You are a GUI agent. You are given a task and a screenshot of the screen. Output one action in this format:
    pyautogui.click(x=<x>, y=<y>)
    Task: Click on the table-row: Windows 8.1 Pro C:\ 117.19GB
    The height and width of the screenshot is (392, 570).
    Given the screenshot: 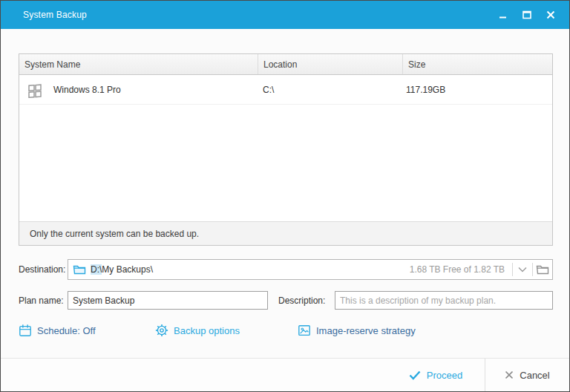 What is the action you would take?
    pyautogui.click(x=286, y=90)
    